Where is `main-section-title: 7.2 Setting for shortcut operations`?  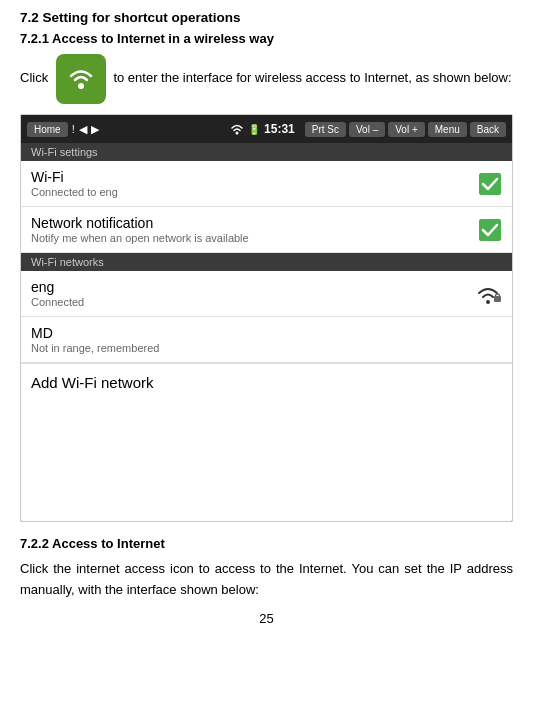 main-section-title: 7.2 Setting for shortcut operations is located at coordinates (266, 18).